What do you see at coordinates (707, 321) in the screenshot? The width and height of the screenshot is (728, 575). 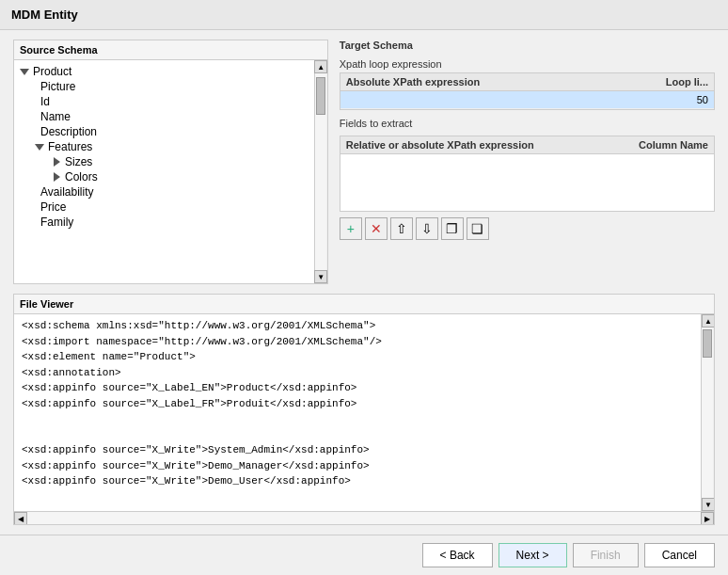 I see `fv-scroll-up-btn: ▲` at bounding box center [707, 321].